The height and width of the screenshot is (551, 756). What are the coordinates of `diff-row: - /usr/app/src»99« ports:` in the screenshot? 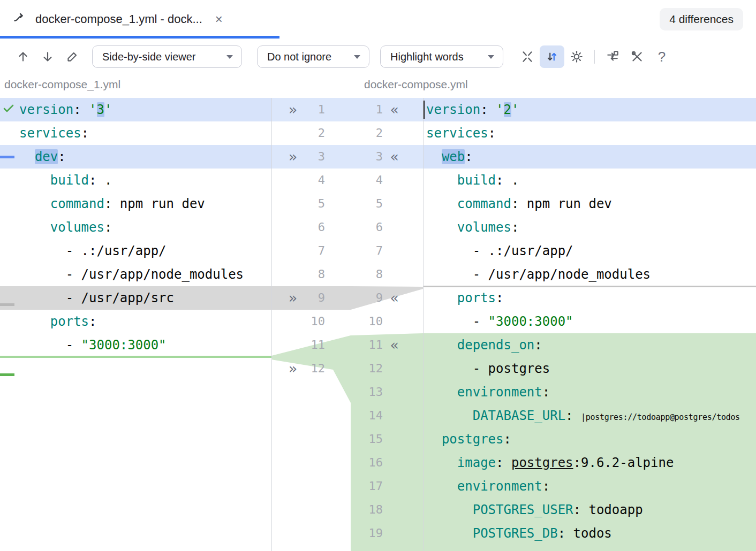 It's located at (378, 298).